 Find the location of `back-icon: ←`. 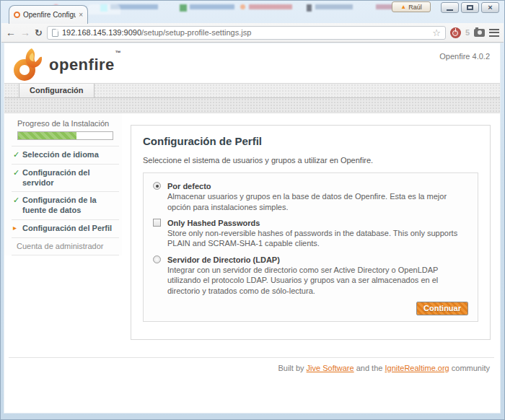

back-icon: ← is located at coordinates (11, 32).